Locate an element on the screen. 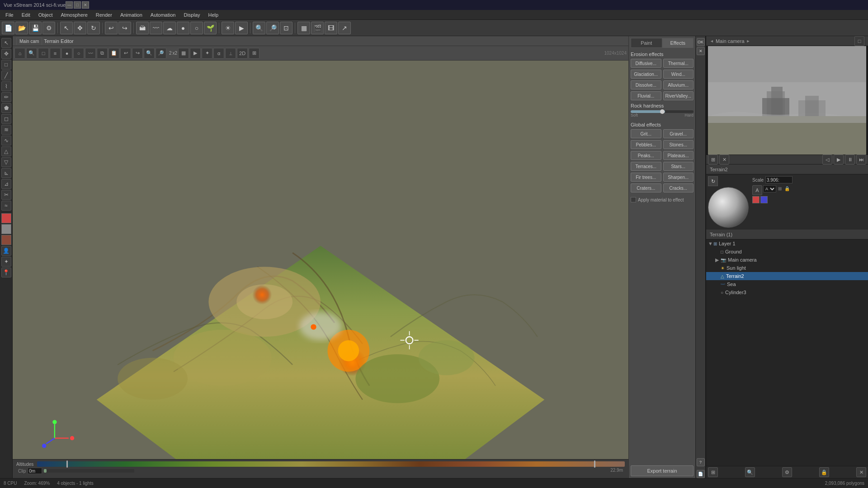 The height and width of the screenshot is (488, 868). terrain-paste-btn: 📋 is located at coordinates (114, 53).